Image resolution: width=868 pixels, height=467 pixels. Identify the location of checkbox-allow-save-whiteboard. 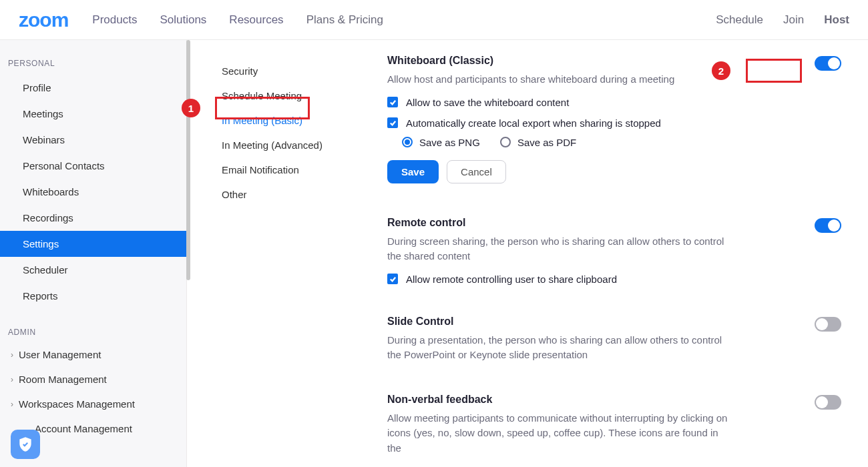
(393, 102).